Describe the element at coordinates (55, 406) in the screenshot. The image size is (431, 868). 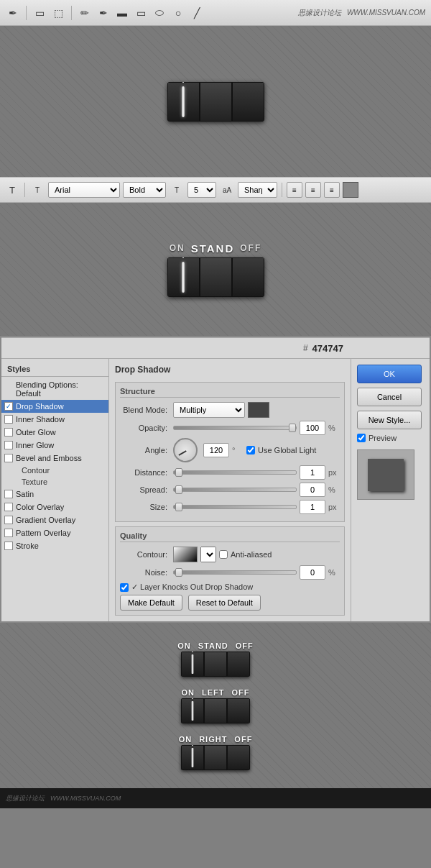
I see `style-item-drop-shadow: ✓ Drop Shadow` at that location.